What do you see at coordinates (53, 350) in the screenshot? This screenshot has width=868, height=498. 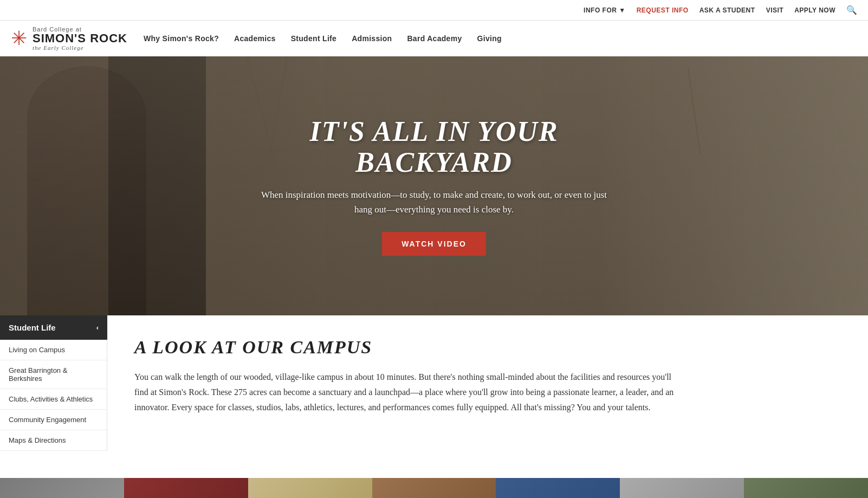 I see `sidebar-link-living-on-campus: Living on Campus` at bounding box center [53, 350].